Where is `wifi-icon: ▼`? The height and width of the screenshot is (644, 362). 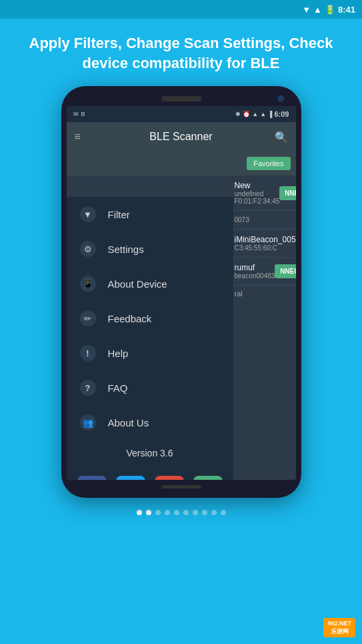 wifi-icon: ▼ is located at coordinates (307, 9).